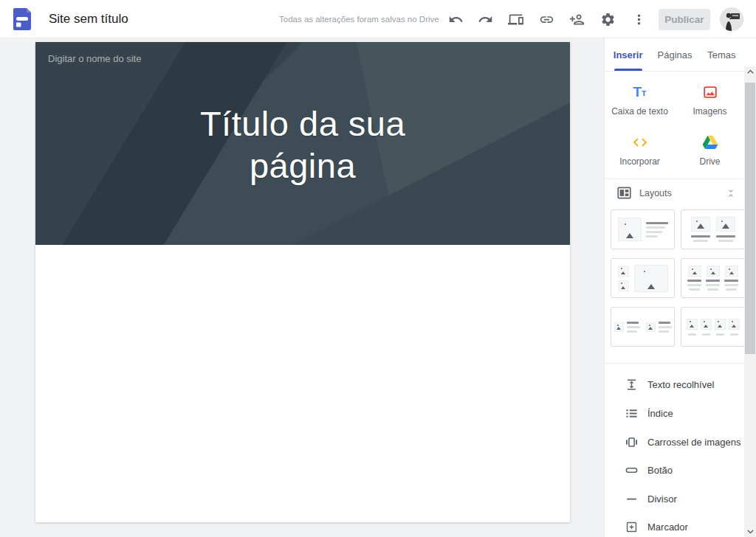 The width and height of the screenshot is (756, 537). What do you see at coordinates (713, 327) in the screenshot?
I see `layout-four-columns` at bounding box center [713, 327].